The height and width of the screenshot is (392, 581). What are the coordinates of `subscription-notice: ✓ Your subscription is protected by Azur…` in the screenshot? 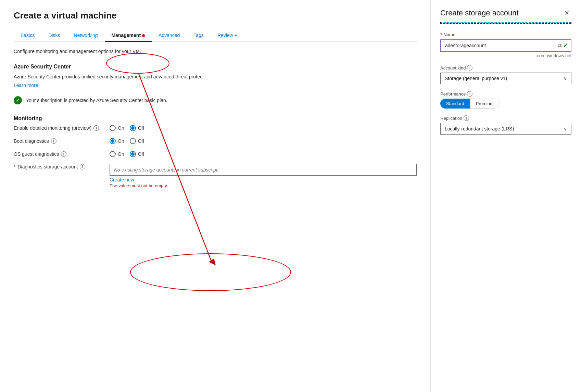 It's located at (215, 100).